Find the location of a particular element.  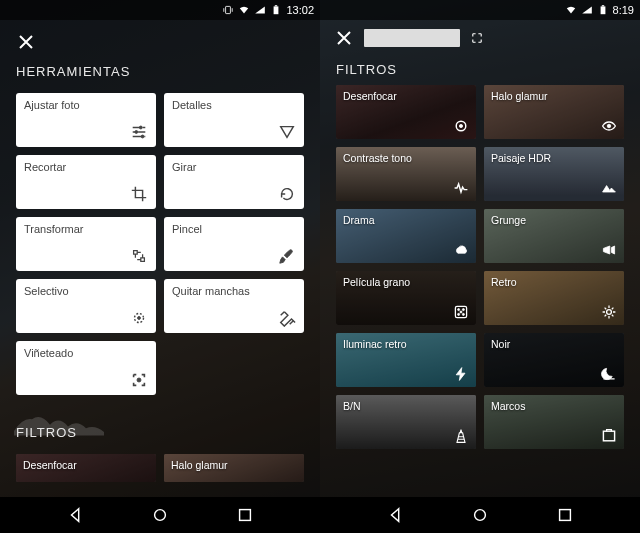

expand-icon is located at coordinates (477, 38).